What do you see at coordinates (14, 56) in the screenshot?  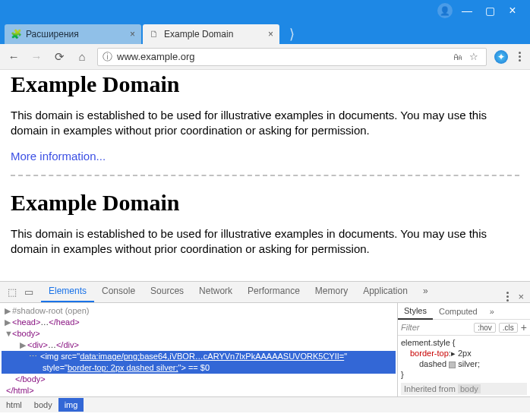 I see `back-button: ←` at bounding box center [14, 56].